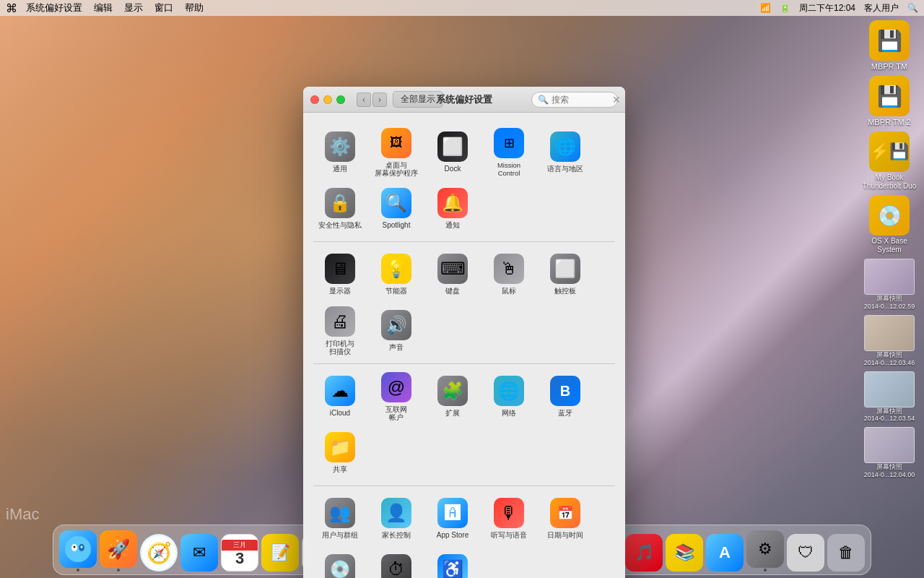 The image size is (924, 578). I want to click on pref-timemachine: ⏱ Time Machine, so click(396, 564).